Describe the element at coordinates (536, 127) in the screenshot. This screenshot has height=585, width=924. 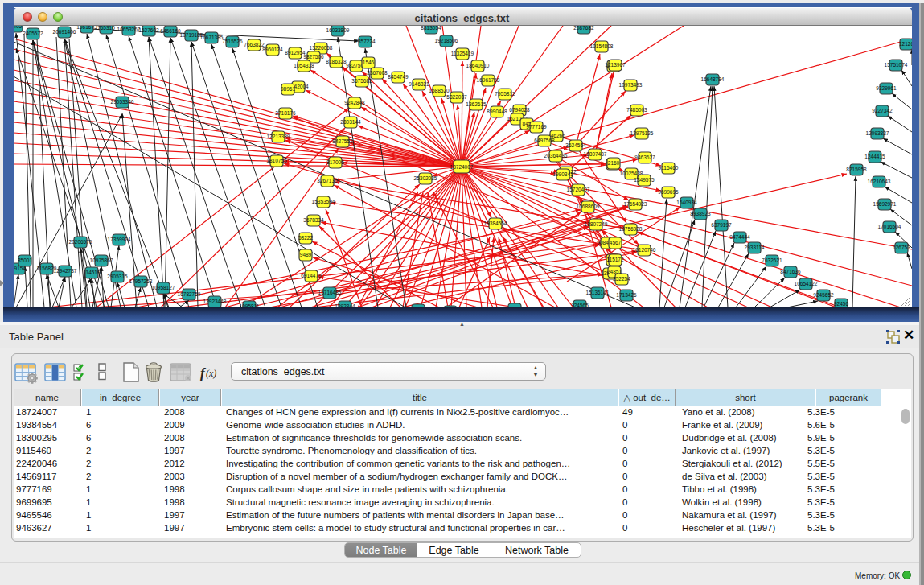
I see `svg-text: 9777169` at that location.